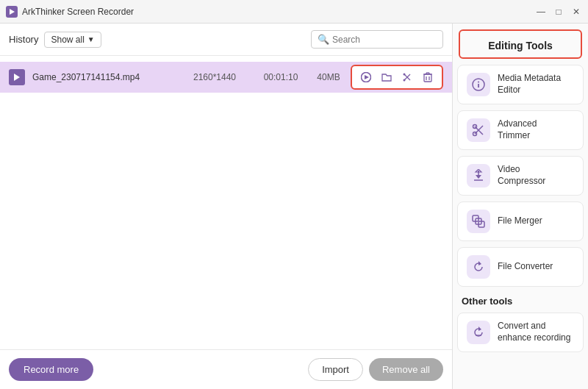  What do you see at coordinates (520, 176) in the screenshot?
I see `tool-video-compressor: VideoCompressor` at bounding box center [520, 176].